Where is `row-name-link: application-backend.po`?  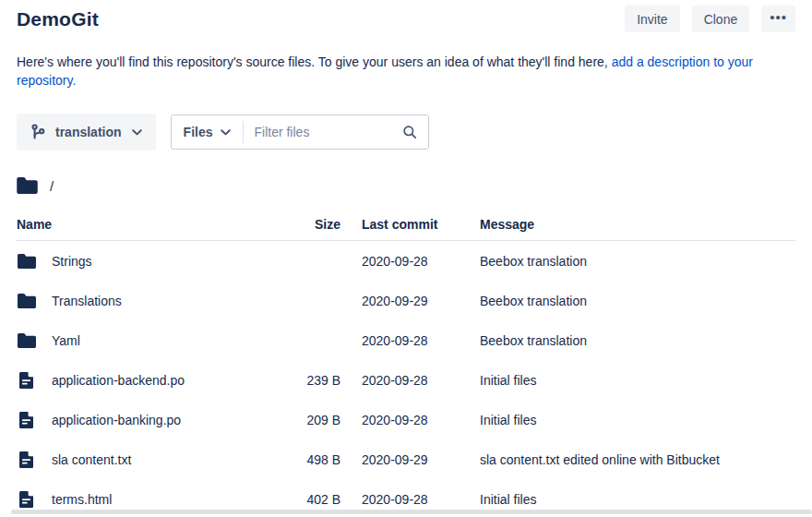 row-name-link: application-backend.po is located at coordinates (118, 380).